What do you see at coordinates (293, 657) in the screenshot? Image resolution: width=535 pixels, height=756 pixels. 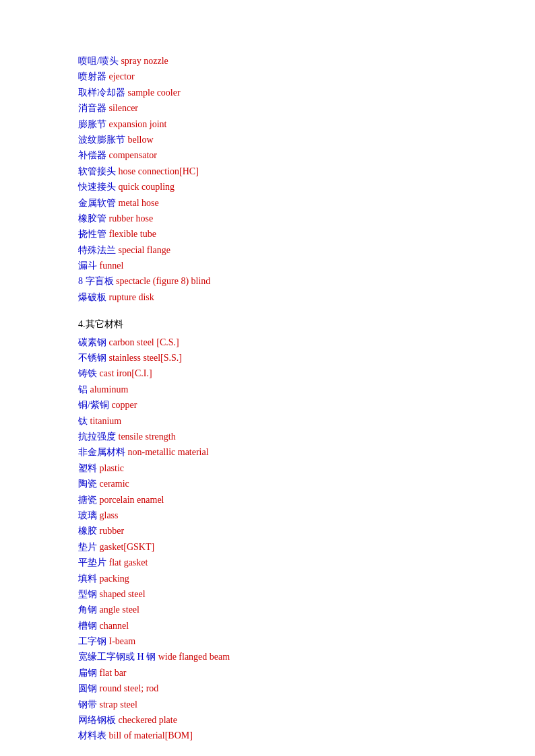 I see `list-item: 宽缘工字钢或 H 钢 wide flanged beam` at bounding box center [293, 657].